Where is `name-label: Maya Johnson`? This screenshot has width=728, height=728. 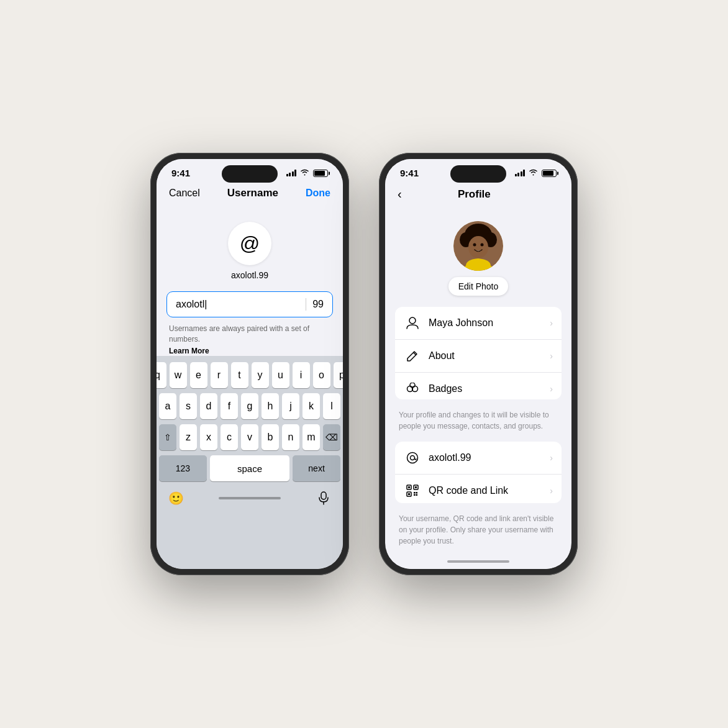
name-label: Maya Johnson is located at coordinates (489, 323).